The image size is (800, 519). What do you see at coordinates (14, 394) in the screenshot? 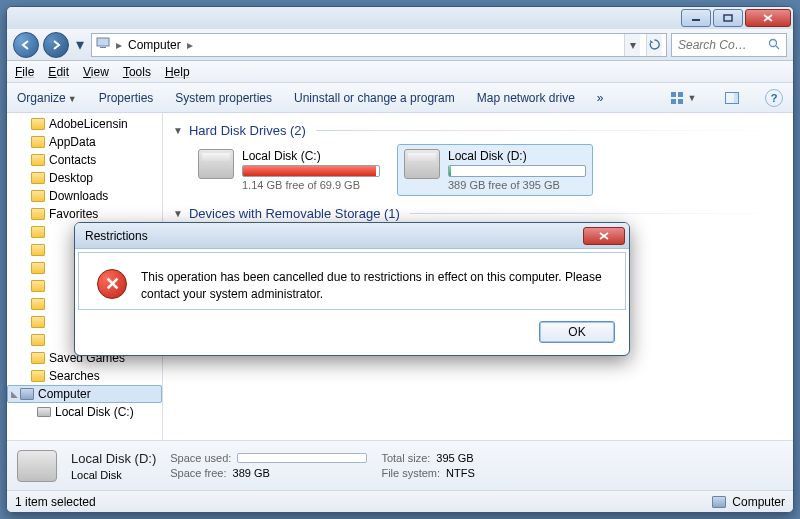
I see `expand-icon: ◣` at bounding box center [14, 394].